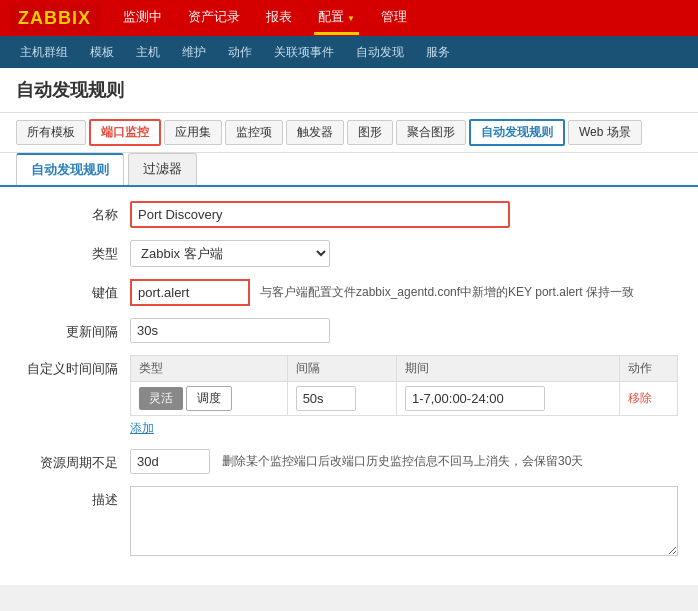 This screenshot has width=698, height=611. I want to click on name-control, so click(404, 214).